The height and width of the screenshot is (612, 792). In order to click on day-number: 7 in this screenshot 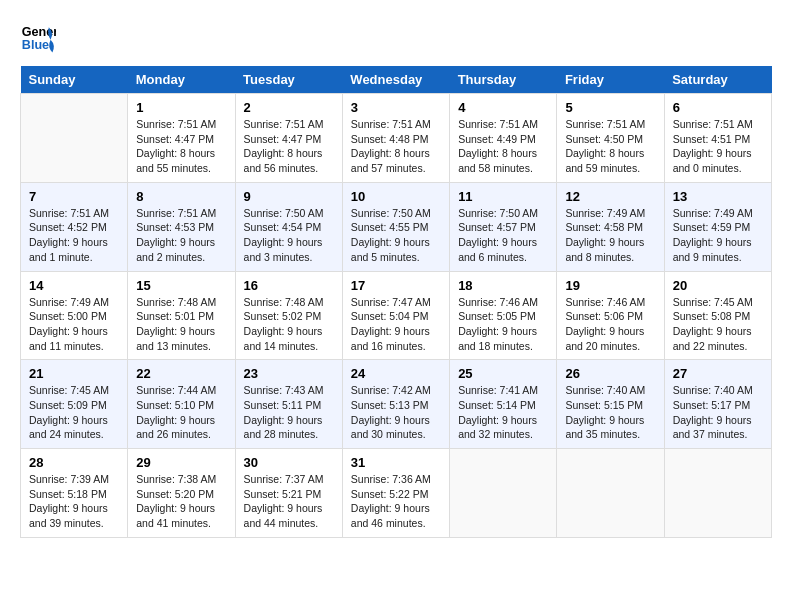, I will do `click(74, 196)`.